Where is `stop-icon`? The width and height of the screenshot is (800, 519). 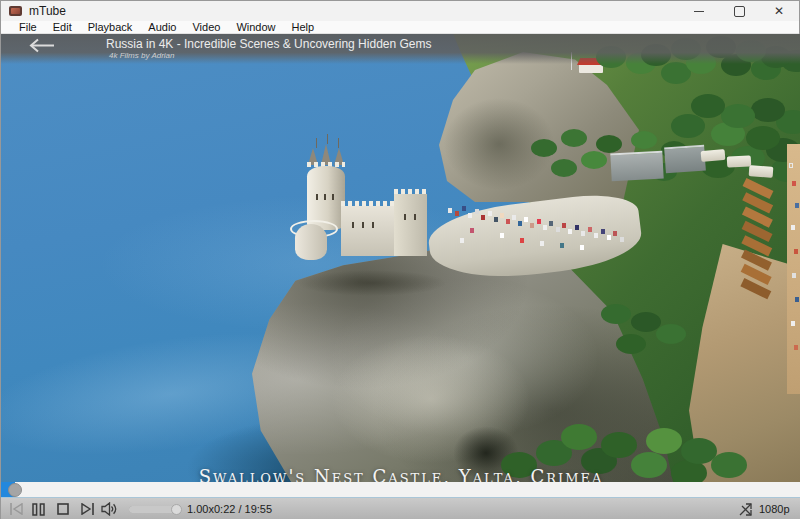
stop-icon is located at coordinates (63, 509).